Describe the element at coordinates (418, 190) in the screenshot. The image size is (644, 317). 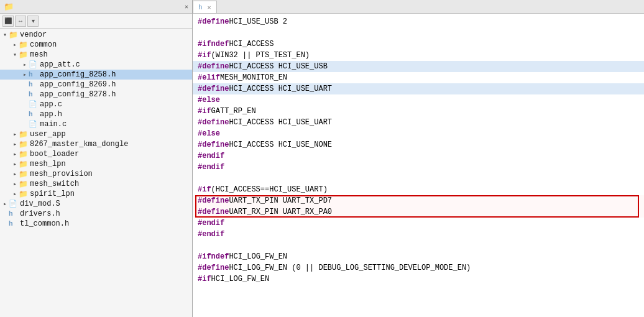
I see `code-line-15: #if (HCI_ACCESS==HCI_USE_UART)` at that location.